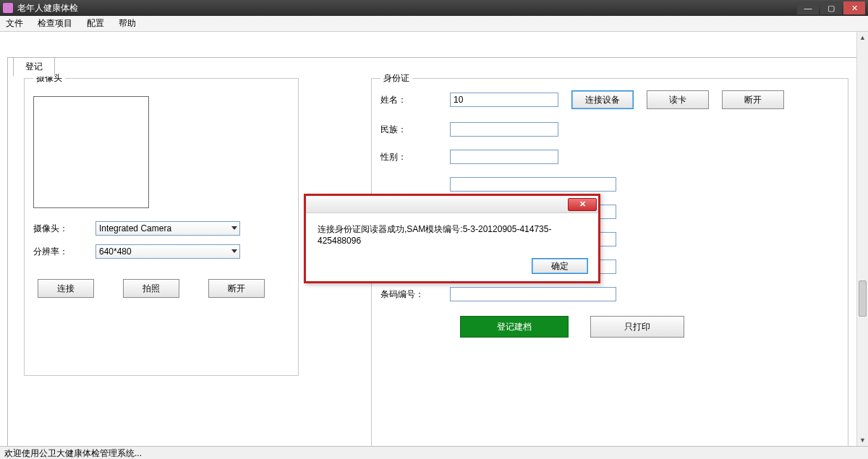  I want to click on ethnicity-label: 民族：, so click(415, 130).